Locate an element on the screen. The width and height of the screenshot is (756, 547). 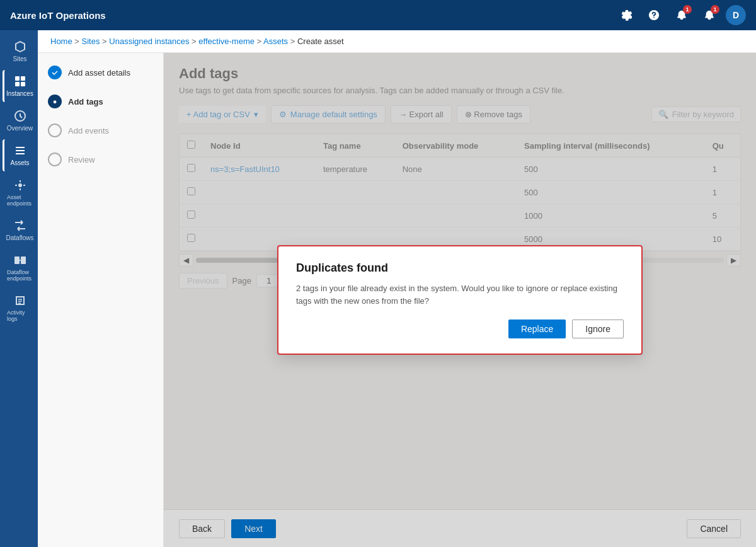
app-title: Azure IoT Operations is located at coordinates (309, 15).